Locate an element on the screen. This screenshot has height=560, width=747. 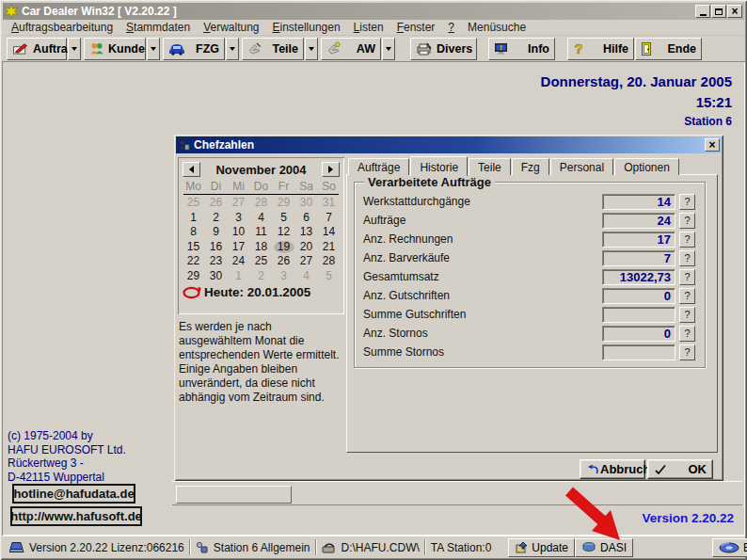
maximize-button is located at coordinates (719, 11).